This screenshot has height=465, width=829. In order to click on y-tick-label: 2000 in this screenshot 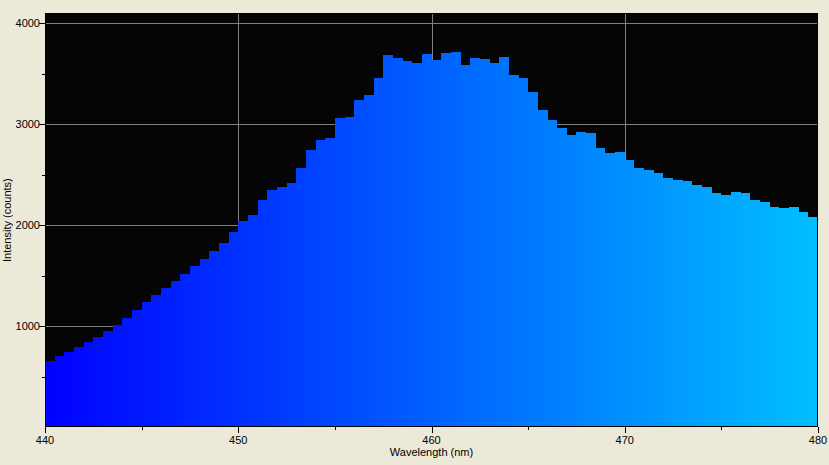, I will do `click(28, 225)`.